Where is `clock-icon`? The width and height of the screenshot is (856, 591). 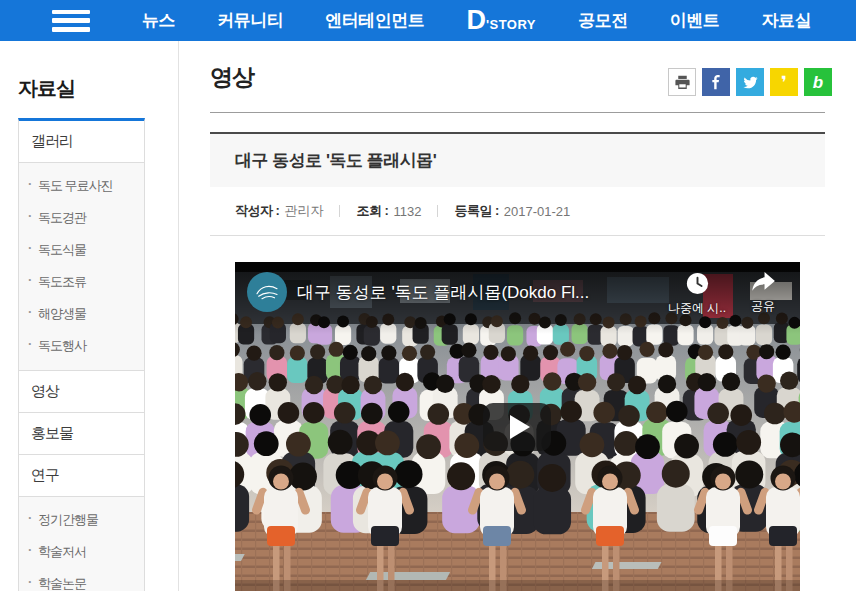 clock-icon is located at coordinates (698, 284).